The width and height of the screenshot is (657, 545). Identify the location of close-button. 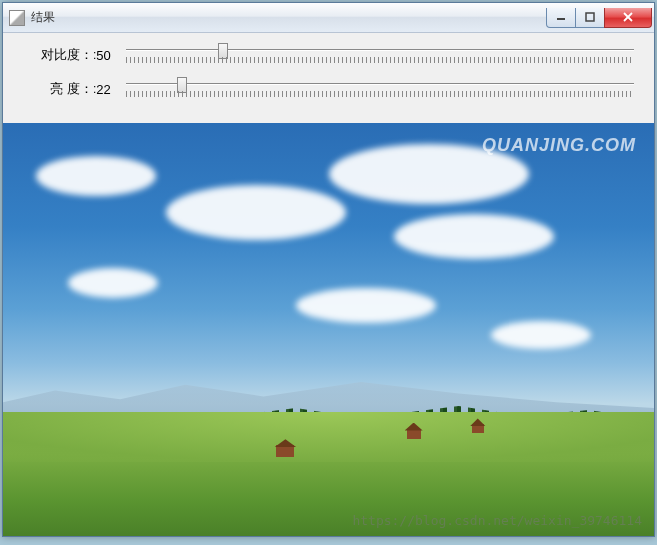
(628, 18).